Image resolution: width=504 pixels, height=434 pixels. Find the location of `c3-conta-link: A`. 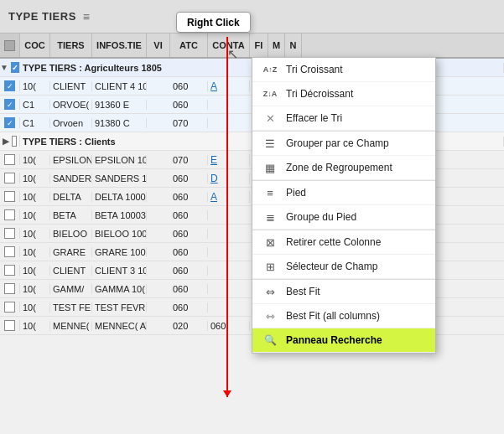

c3-conta-link: A is located at coordinates (214, 197).